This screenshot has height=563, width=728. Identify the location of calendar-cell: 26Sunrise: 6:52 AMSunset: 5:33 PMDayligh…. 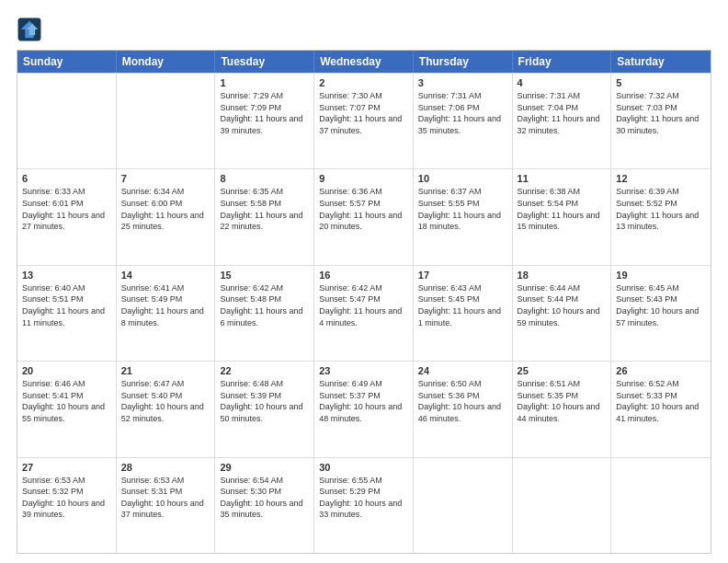
(661, 408).